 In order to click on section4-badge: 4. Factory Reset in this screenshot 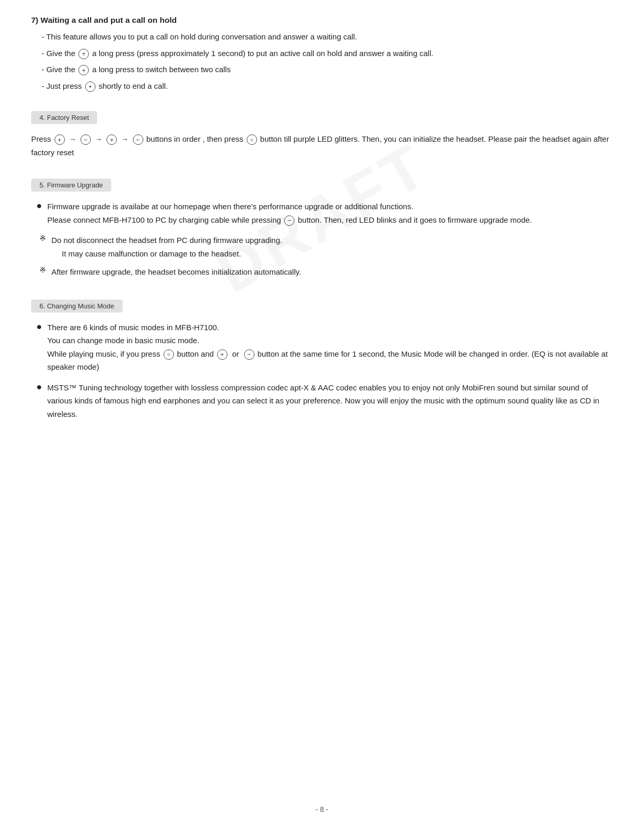, I will do `click(64, 117)`.